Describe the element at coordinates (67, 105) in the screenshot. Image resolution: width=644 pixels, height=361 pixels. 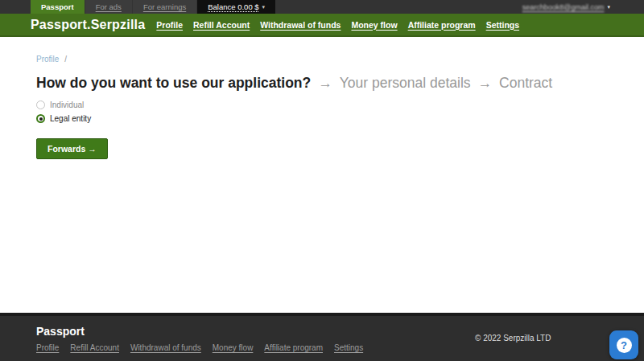
I see `radio-label-individual: Individual` at that location.